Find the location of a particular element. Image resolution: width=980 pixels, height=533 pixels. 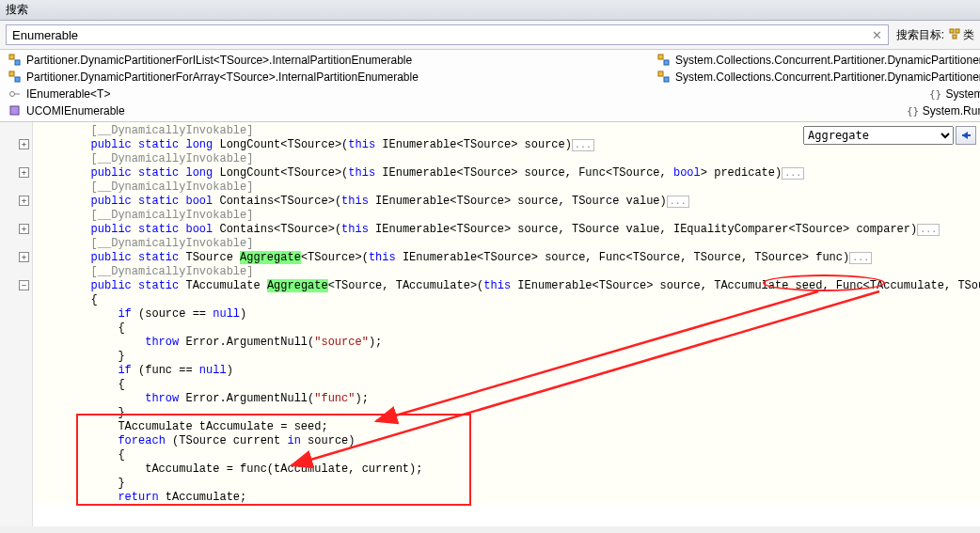

result-text: Partitioner.DynamicPartitionerForIList<T… is located at coordinates (219, 60).